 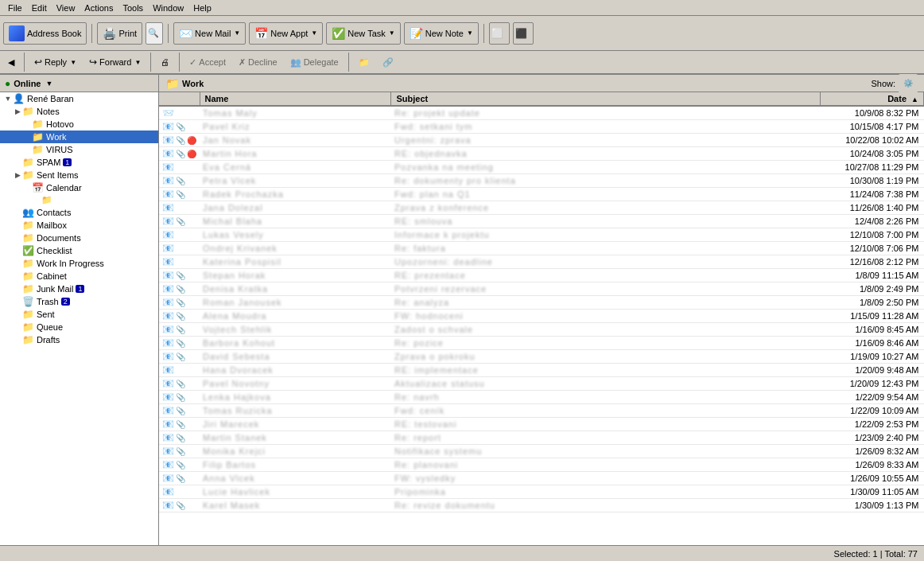 I want to click on email-subject: RE: smlouva, so click(x=423, y=221).